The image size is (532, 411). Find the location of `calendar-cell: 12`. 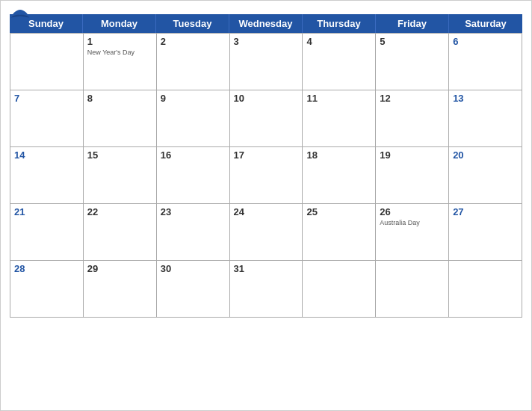

calendar-cell: 12 is located at coordinates (412, 119).